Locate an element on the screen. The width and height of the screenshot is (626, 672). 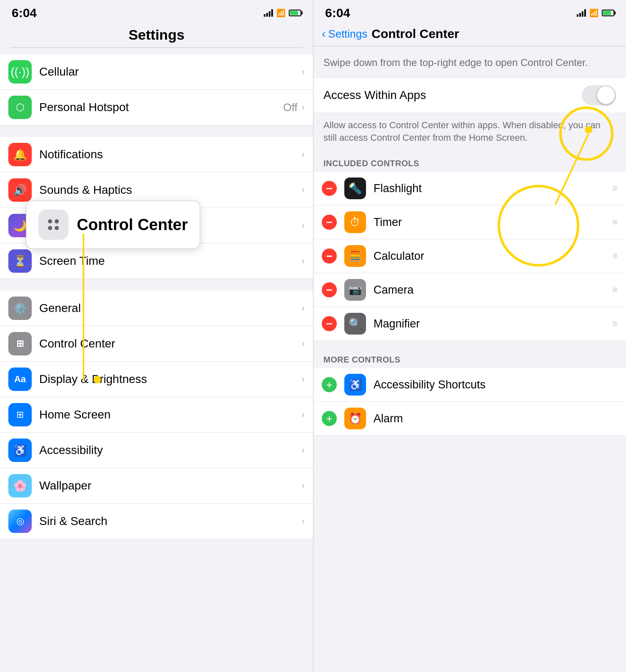
control-item-accessibility-shortcuts: ♿ Accessibility Shortcuts is located at coordinates (470, 385).